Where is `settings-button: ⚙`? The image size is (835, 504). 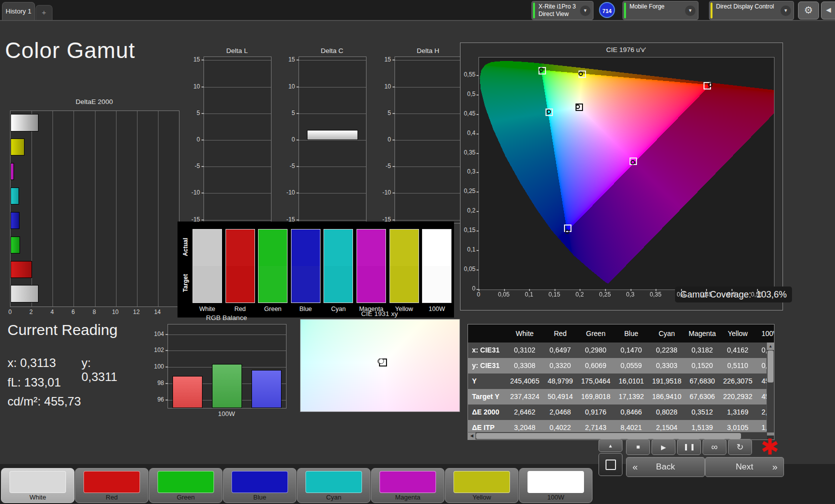
settings-button: ⚙ is located at coordinates (808, 10).